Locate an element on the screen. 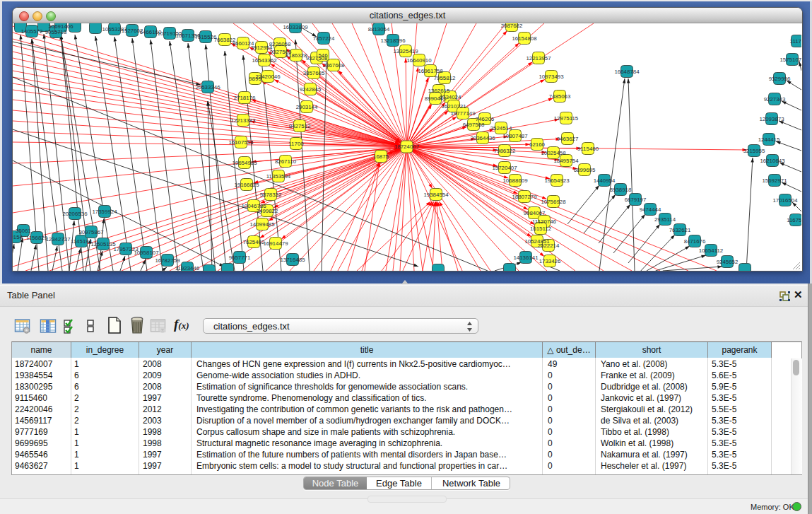 Image resolution: width=812 pixels, height=514 pixels. svg-text: 16210721 is located at coordinates (454, 106).